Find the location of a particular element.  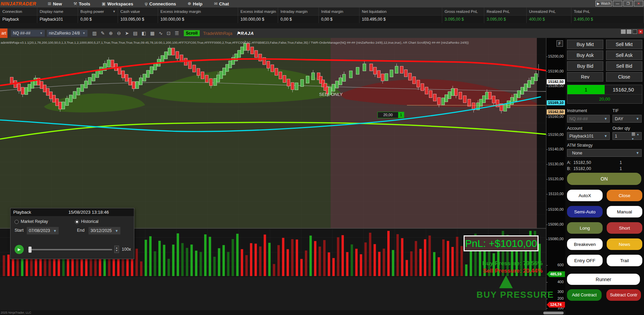

zoom-out-icon: ⊖ is located at coordinates (119, 33).